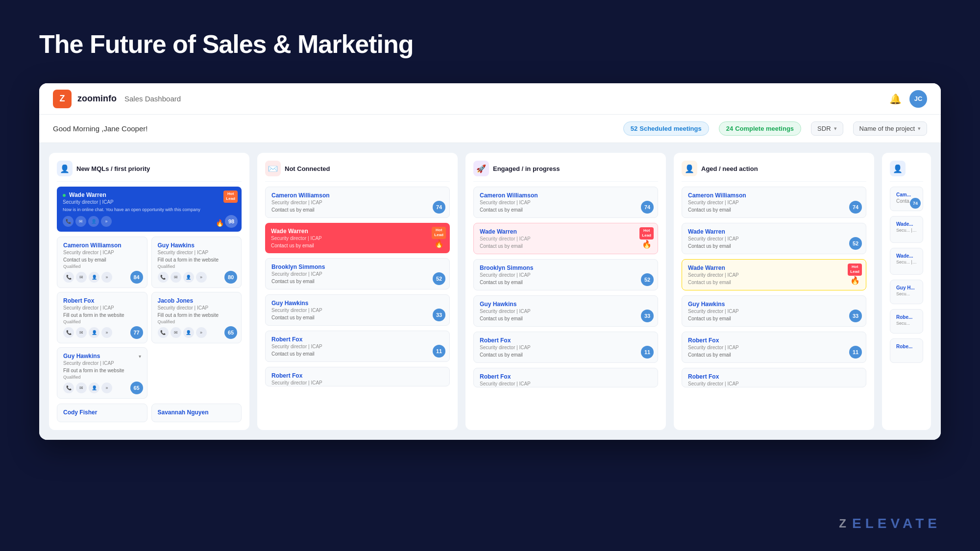 This screenshot has height=551, width=980. Describe the element at coordinates (231, 333) in the screenshot. I see `score-badge: 65` at that location.